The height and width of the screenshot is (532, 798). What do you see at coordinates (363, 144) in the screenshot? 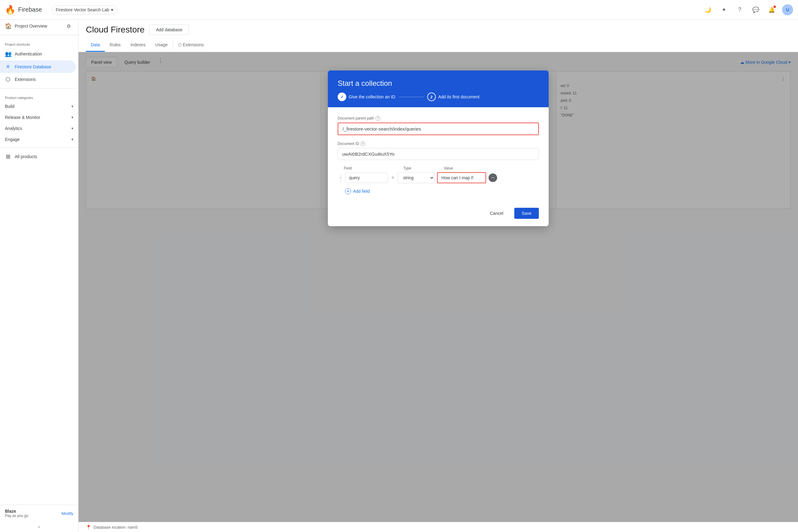
I see `doc-id-help-icon: ?` at bounding box center [363, 144].